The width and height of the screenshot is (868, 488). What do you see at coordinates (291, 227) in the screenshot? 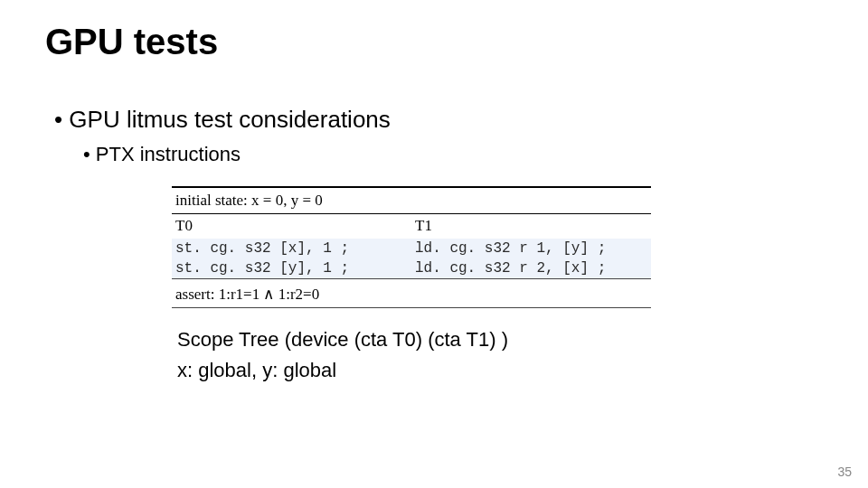
I see `thread-header-left: T0` at bounding box center [291, 227].